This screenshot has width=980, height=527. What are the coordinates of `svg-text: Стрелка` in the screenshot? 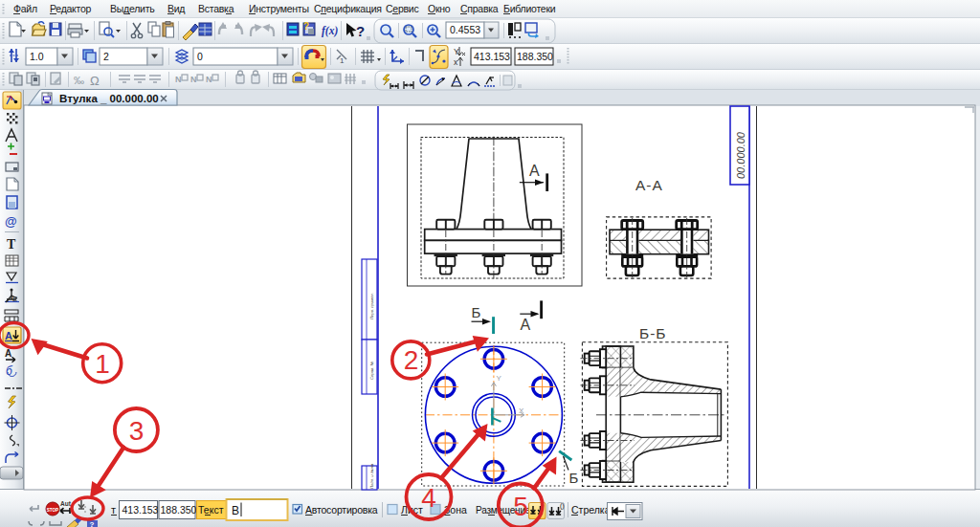 It's located at (591, 510).